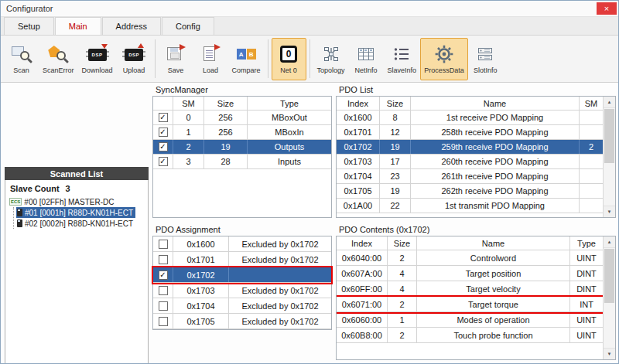 The width and height of the screenshot is (619, 364). What do you see at coordinates (20, 223) in the screenshot?
I see `servo-drive-icon` at bounding box center [20, 223].